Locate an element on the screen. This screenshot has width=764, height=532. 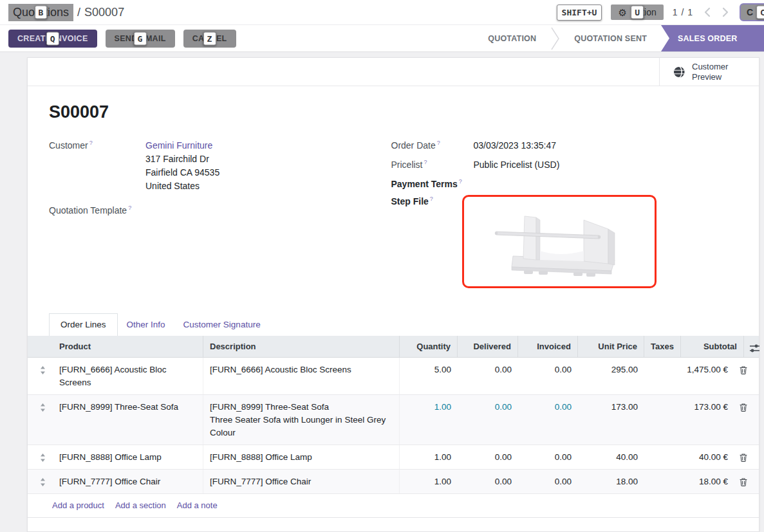
col-header-delivered: Delivered is located at coordinates (488, 346).